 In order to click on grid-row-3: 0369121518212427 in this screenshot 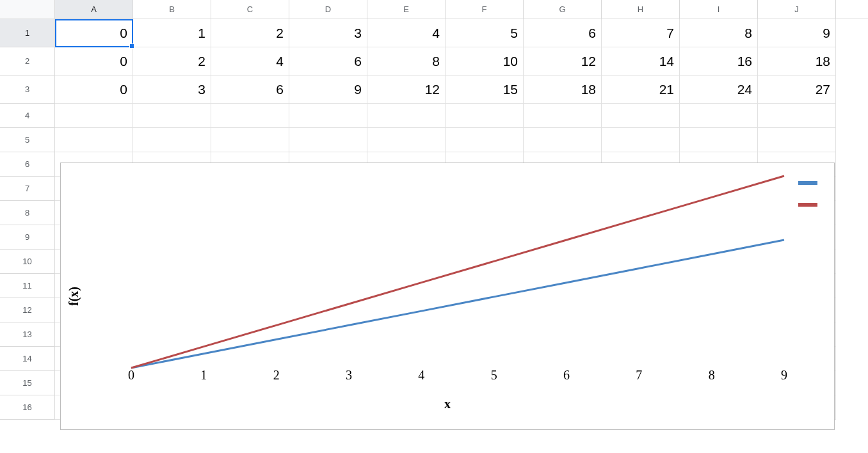, I will do `click(446, 90)`.